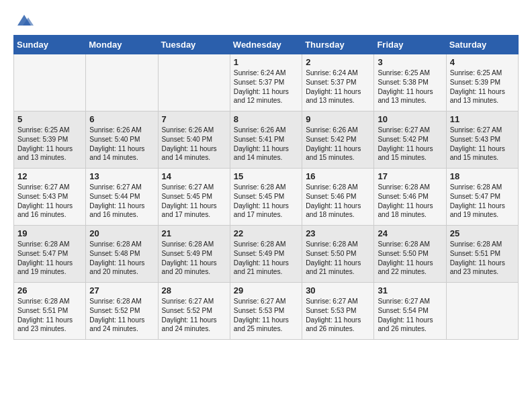 The width and height of the screenshot is (532, 411). Describe the element at coordinates (193, 312) in the screenshot. I see `calendar-cell: 28Sunrise: 6:27 AM Sunset: 5:52 PM Dayli…` at that location.